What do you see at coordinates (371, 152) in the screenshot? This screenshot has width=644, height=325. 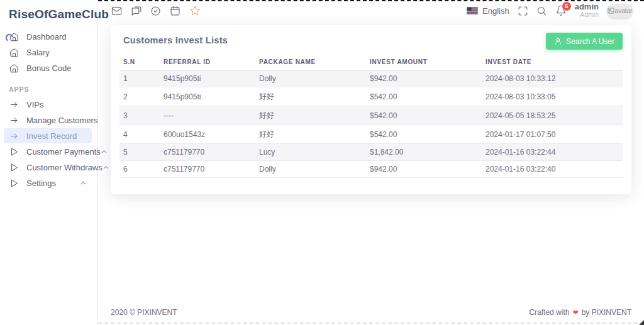 I see `table-row: 5 c751179770 Lucy $1,842.00 2024-01-16 0…` at bounding box center [371, 152].